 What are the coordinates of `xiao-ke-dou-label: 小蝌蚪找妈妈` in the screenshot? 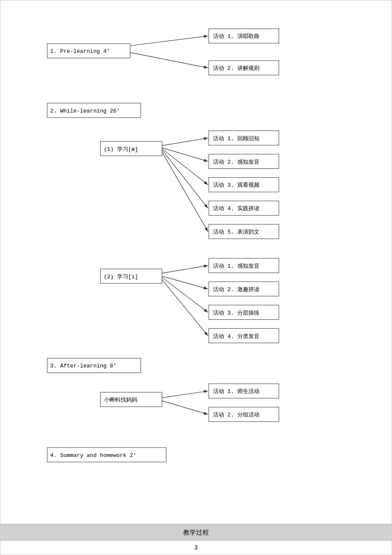 It's located at (121, 400).